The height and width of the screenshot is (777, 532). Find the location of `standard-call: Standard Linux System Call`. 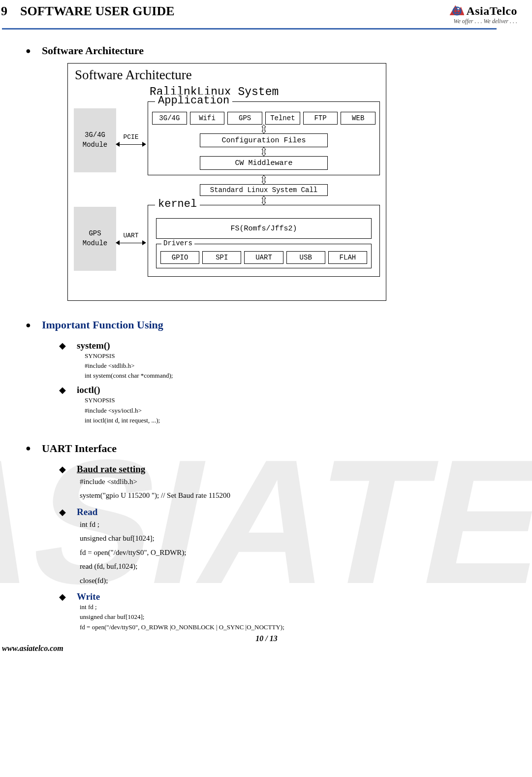

standard-call: Standard Linux System Call is located at coordinates (264, 190).